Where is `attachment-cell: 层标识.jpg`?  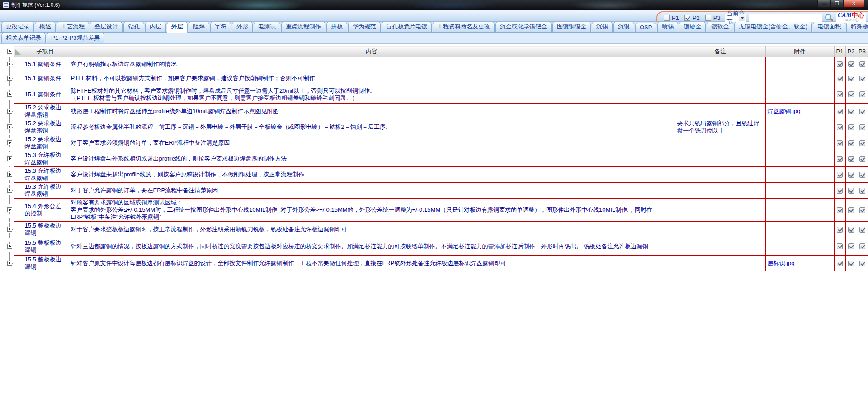
attachment-cell: 层标识.jpg is located at coordinates (800, 263).